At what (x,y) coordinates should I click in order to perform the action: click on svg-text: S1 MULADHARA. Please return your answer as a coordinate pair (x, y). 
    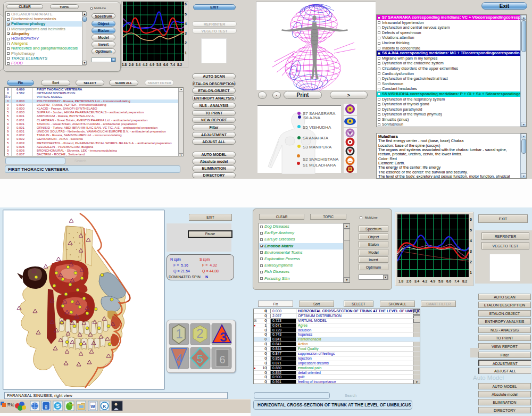
    Looking at the image, I should click on (319, 165).